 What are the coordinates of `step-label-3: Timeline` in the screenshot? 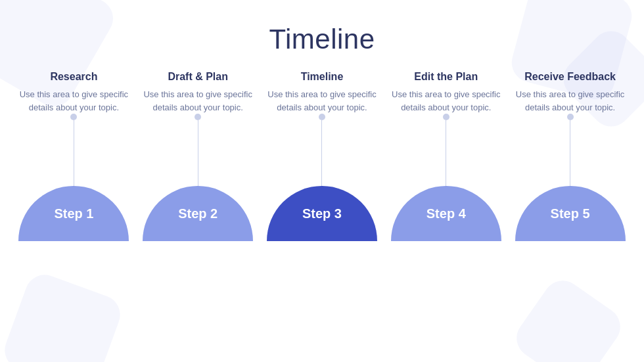 It's located at (322, 77).